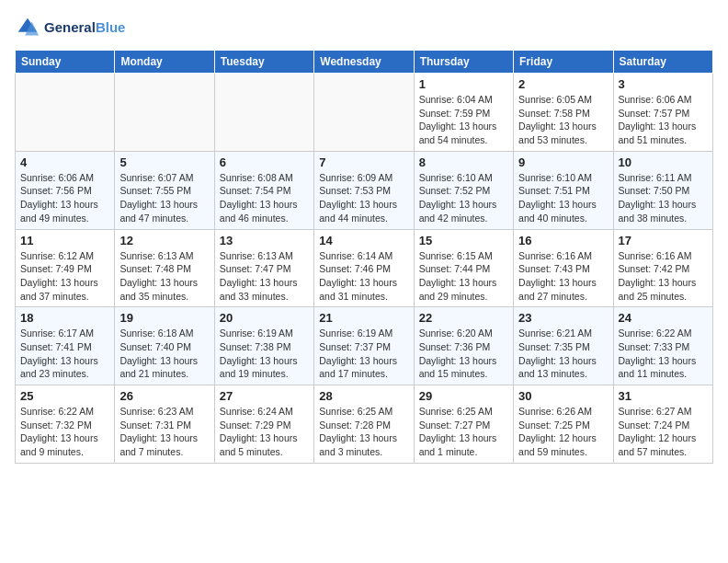 The image size is (728, 563). Describe the element at coordinates (364, 346) in the screenshot. I see `calendar-cell: 21 Sunrise: 6:19 AMSunset: 7:37 PMDaylig…` at that location.